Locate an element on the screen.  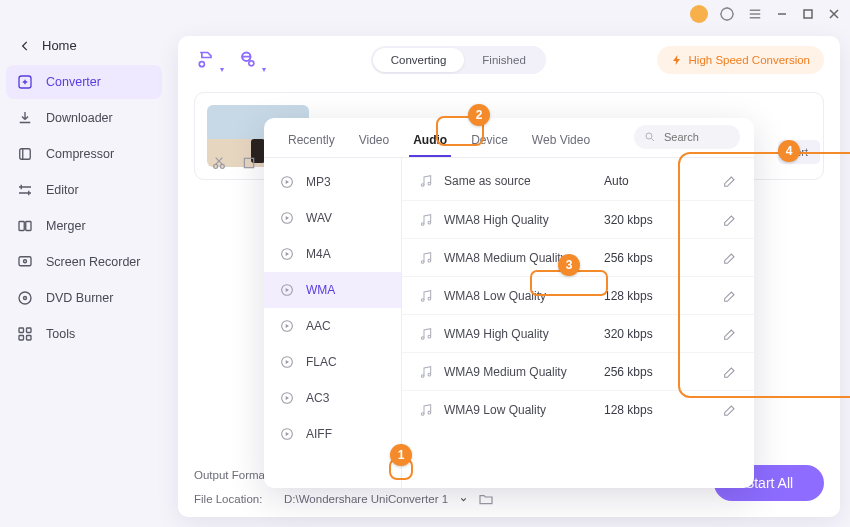
format-m4a: M4A is located at coordinates (332, 254).